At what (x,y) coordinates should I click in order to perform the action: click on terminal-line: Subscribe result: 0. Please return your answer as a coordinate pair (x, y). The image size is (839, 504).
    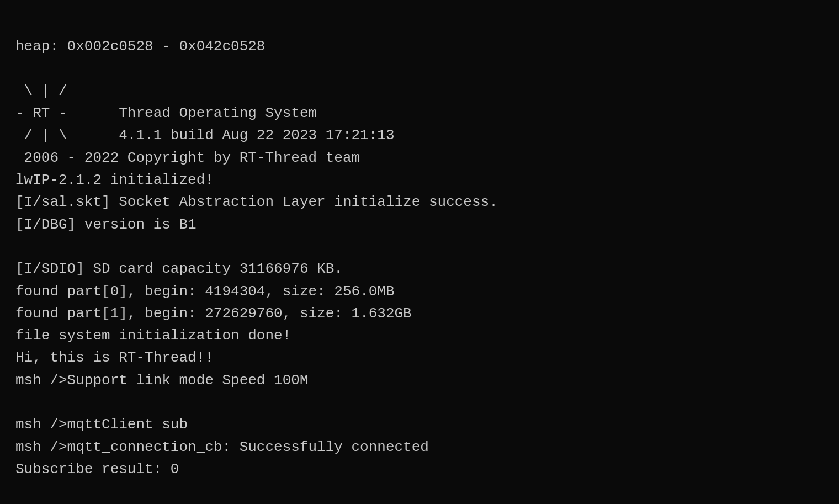
    Looking at the image, I should click on (420, 469).